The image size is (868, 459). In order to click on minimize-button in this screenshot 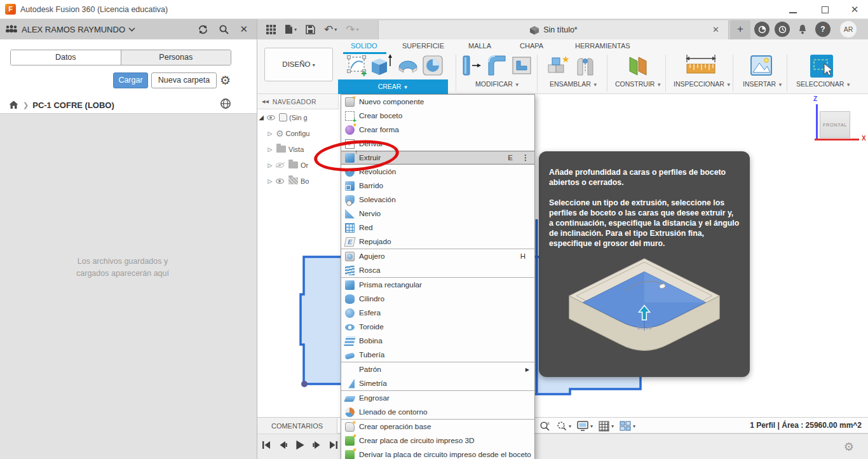, I will do `click(793, 10)`.